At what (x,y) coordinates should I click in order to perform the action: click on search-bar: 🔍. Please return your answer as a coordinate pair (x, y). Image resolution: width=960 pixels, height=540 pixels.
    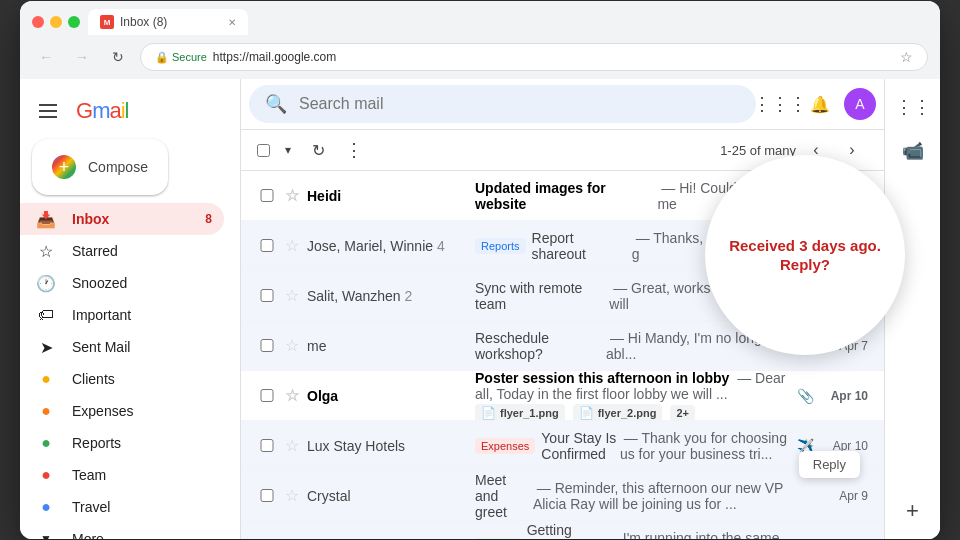
    Looking at the image, I should click on (502, 104).